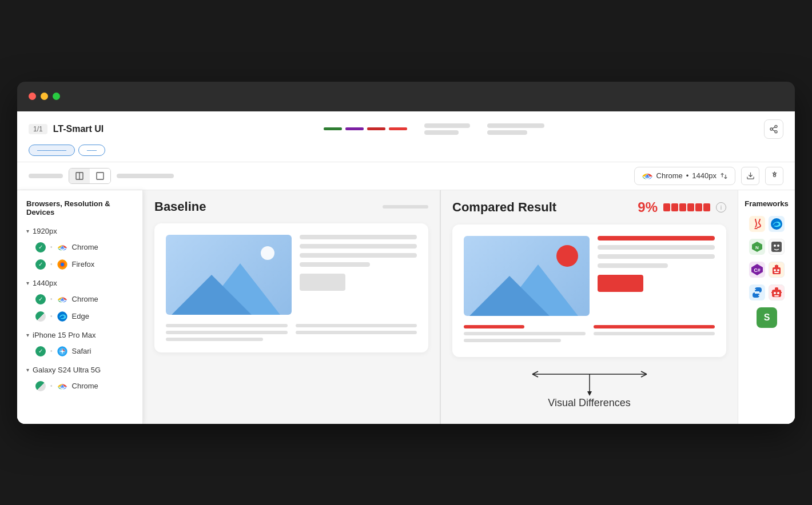 The height and width of the screenshot is (505, 812). What do you see at coordinates (590, 383) in the screenshot?
I see `visual-diff-arrows` at bounding box center [590, 383].